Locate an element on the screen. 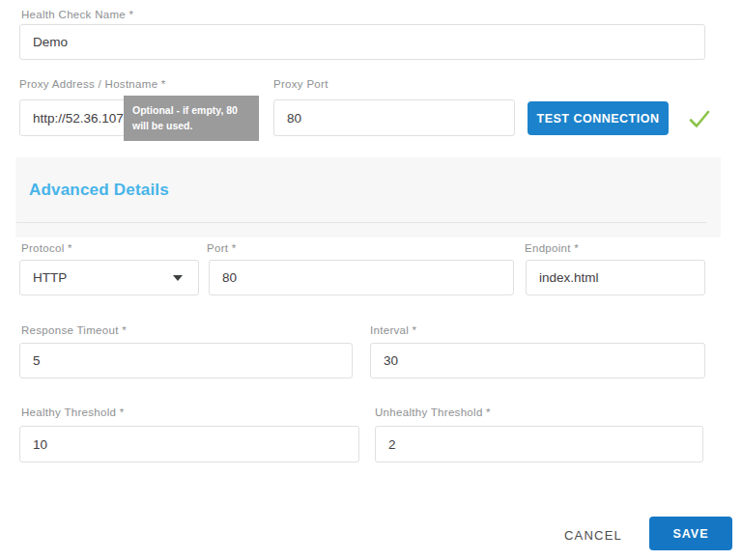  section-divider is located at coordinates (361, 222).